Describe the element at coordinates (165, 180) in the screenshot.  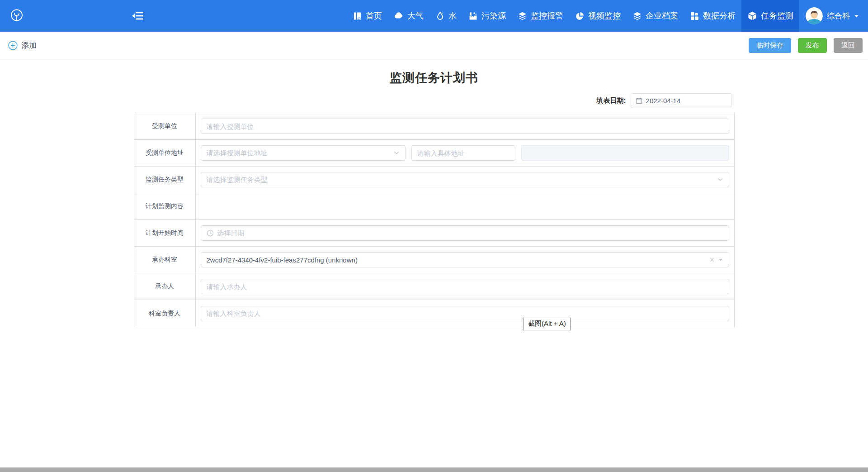
I see `field-label: 监测任务类型` at that location.